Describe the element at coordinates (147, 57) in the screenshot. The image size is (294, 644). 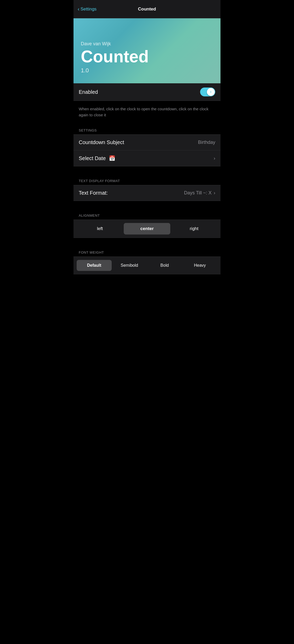
I see `app-name: Counted` at that location.